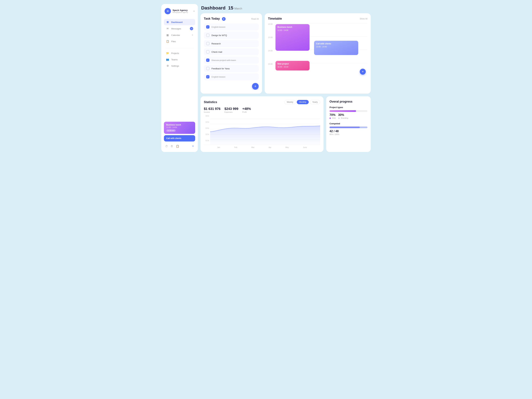  Describe the element at coordinates (236, 147) in the screenshot. I see `x-label-feb: Feb` at that location.